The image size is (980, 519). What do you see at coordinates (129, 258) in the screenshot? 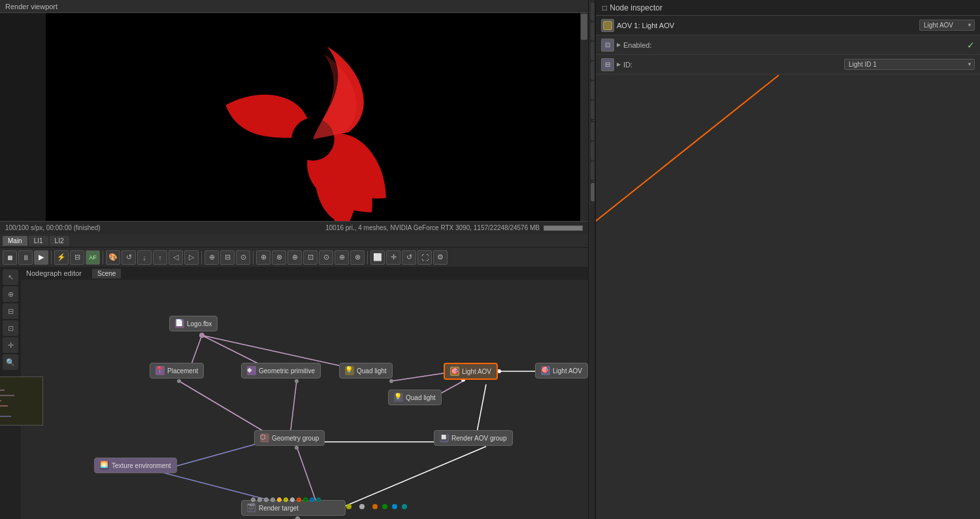
I see `btn-rotate: ↺` at bounding box center [129, 258].